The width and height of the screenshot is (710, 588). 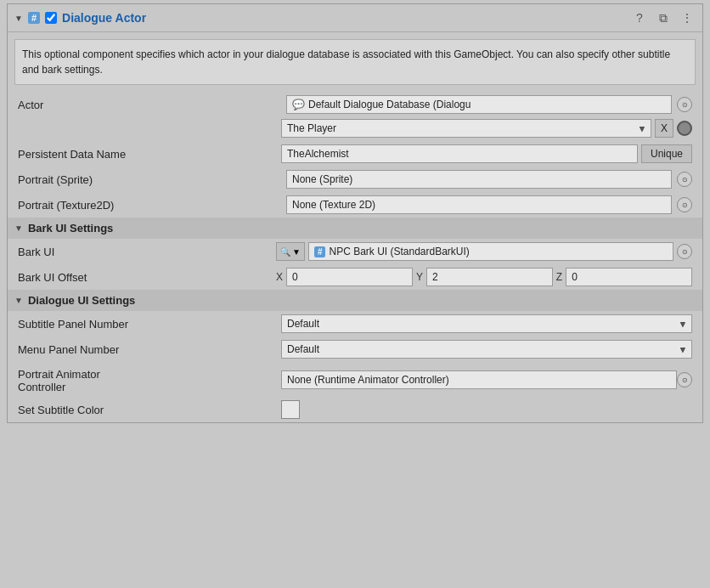 I want to click on actor-target-btn: ⊙, so click(x=685, y=105).